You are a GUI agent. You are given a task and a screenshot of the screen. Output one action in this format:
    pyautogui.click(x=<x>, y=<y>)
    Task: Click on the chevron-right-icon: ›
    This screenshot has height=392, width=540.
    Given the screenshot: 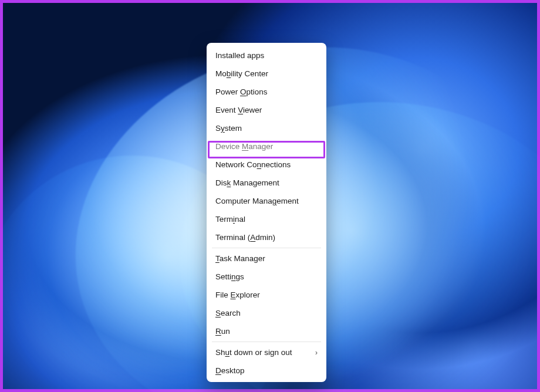 What is the action you would take?
    pyautogui.click(x=316, y=353)
    